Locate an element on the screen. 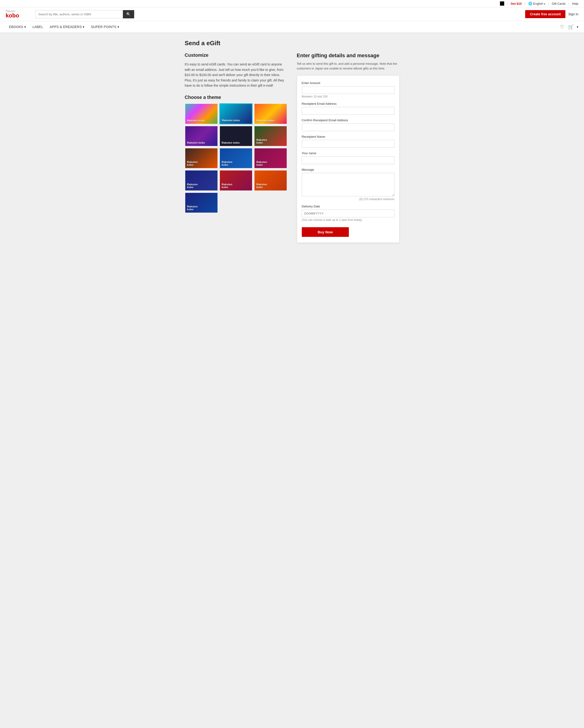 The height and width of the screenshot is (728, 584). theme-label-6: Rakuten kobo is located at coordinates (262, 141).